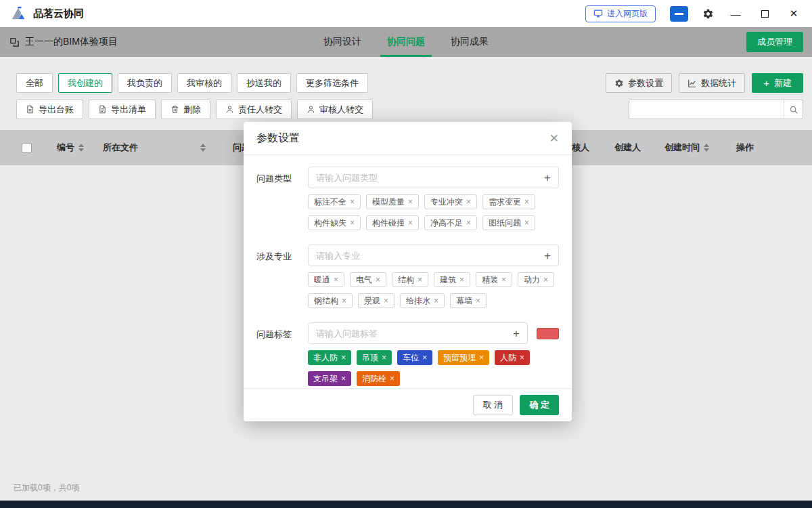 This screenshot has width=812, height=508. Describe the element at coordinates (706, 110) in the screenshot. I see `search-input` at that location.